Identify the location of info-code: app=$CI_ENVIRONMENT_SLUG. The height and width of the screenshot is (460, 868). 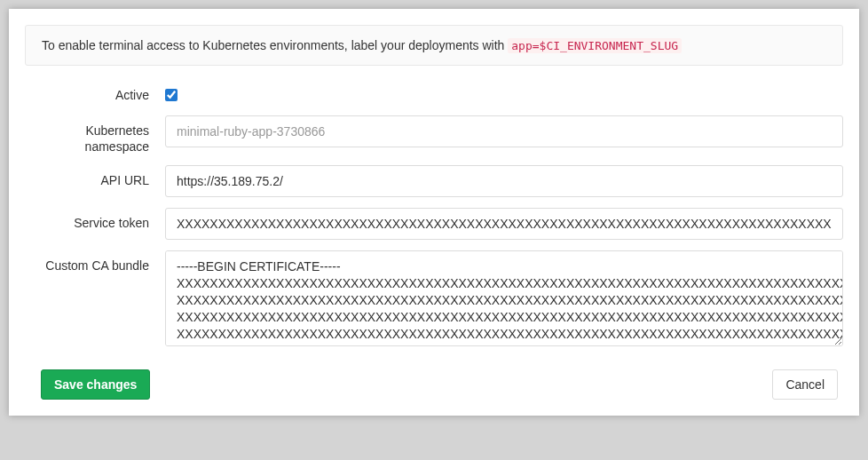
(595, 46).